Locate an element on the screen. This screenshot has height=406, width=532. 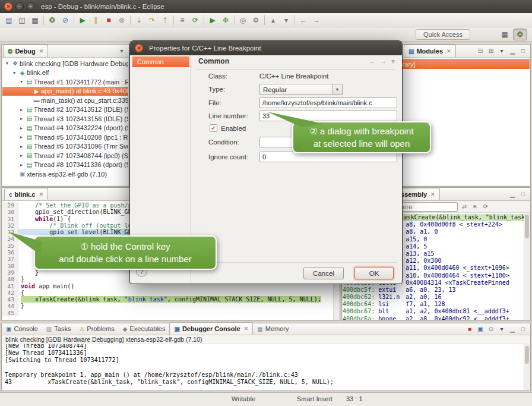
skip-breakpoints-button: ⊘ is located at coordinates (65, 20).